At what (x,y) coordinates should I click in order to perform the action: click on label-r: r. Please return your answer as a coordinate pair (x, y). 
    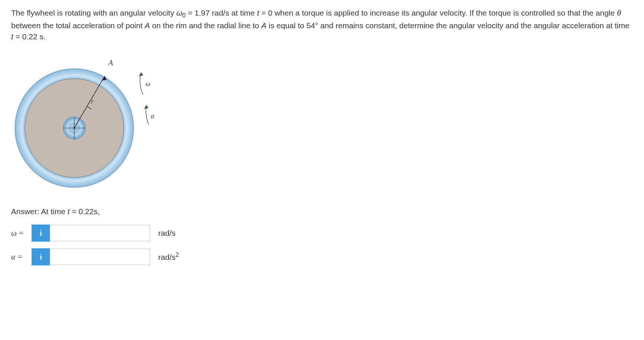
    Looking at the image, I should click on (92, 101).